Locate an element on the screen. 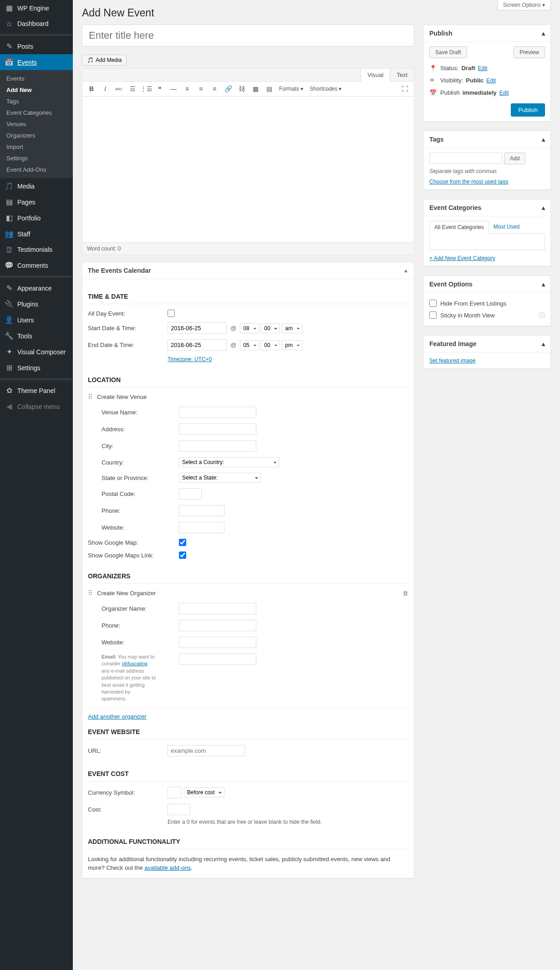 This screenshot has height=970, width=560. events-calendar-header: The Events Calendar▲ is located at coordinates (248, 271).